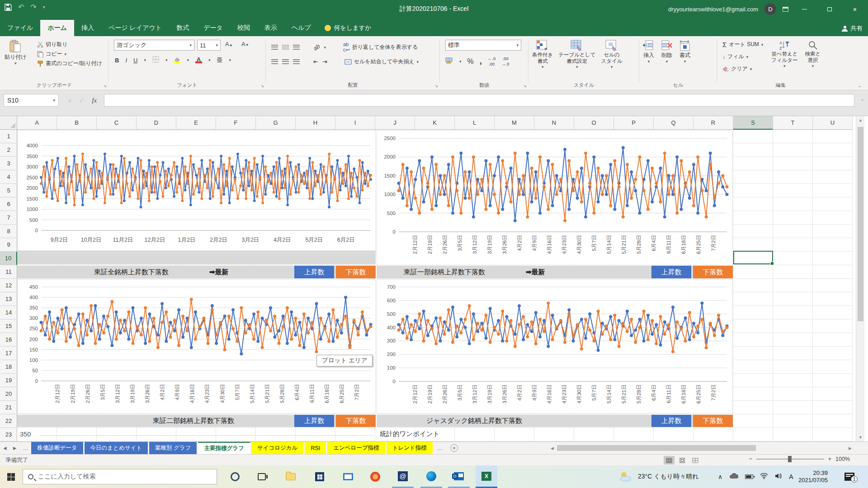 The width and height of the screenshot is (868, 488). Describe the element at coordinates (244, 28) in the screenshot. I see `tab-review: 校閲` at that location.